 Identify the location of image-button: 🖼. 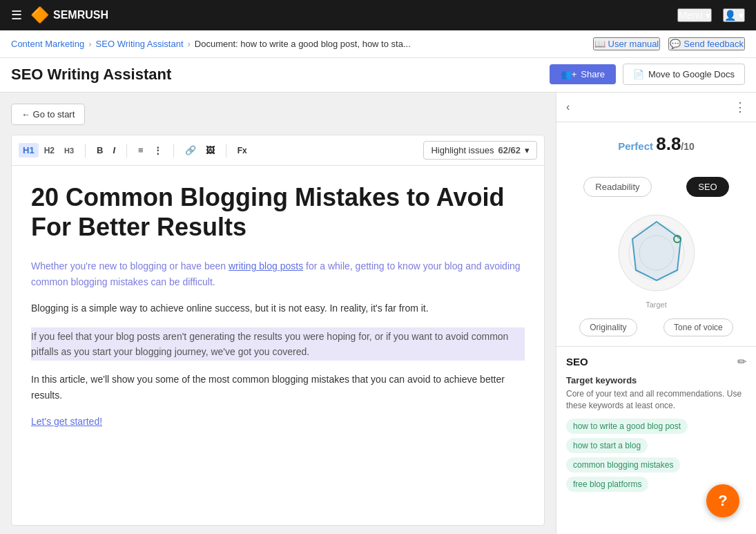
(210, 151).